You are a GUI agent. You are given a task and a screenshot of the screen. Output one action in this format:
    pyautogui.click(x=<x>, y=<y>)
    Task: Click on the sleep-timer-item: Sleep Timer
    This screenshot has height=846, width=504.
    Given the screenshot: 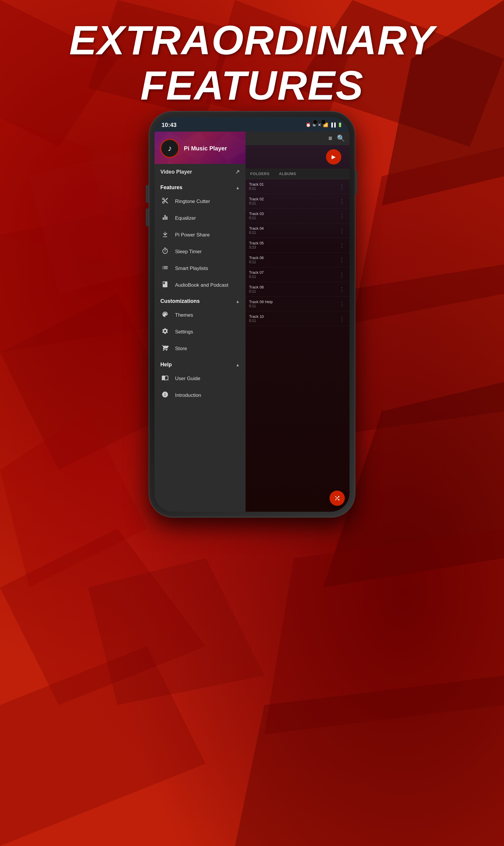 What is the action you would take?
    pyautogui.click(x=200, y=251)
    